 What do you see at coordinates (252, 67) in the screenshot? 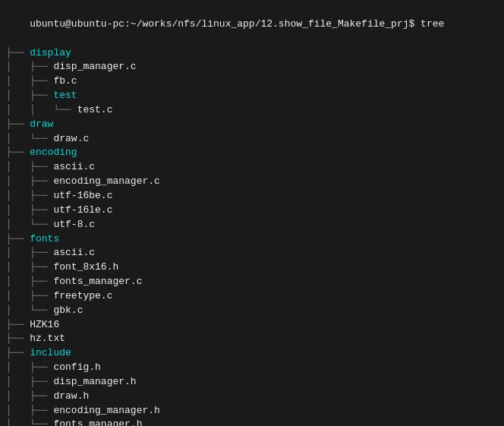
I see `tree-item: │ ├── disp_manager.c` at bounding box center [252, 67].